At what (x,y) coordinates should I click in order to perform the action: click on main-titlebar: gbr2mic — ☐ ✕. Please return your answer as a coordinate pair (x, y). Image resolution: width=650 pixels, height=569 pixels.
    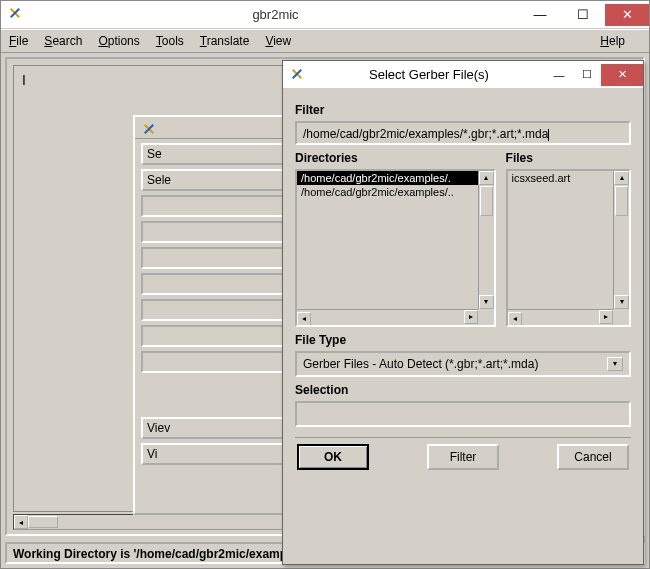
    Looking at the image, I should click on (325, 15).